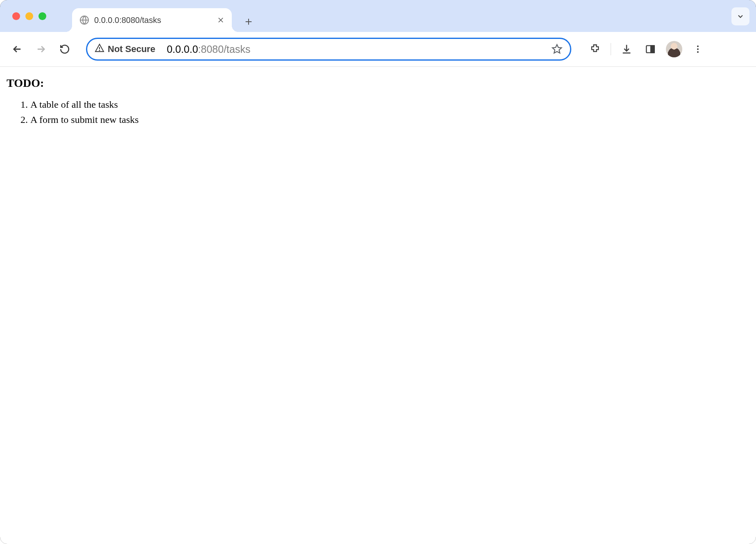 This screenshot has height=544, width=756. I want to click on browser-tab: 0.0.0.0:8080/tasks, so click(152, 20).